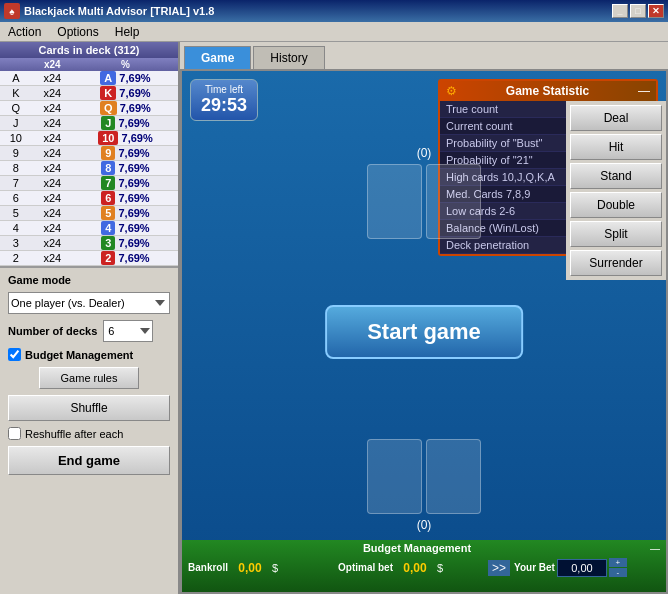 The width and height of the screenshot is (668, 594). I want to click on stat-title: Game Statistic, so click(548, 91).